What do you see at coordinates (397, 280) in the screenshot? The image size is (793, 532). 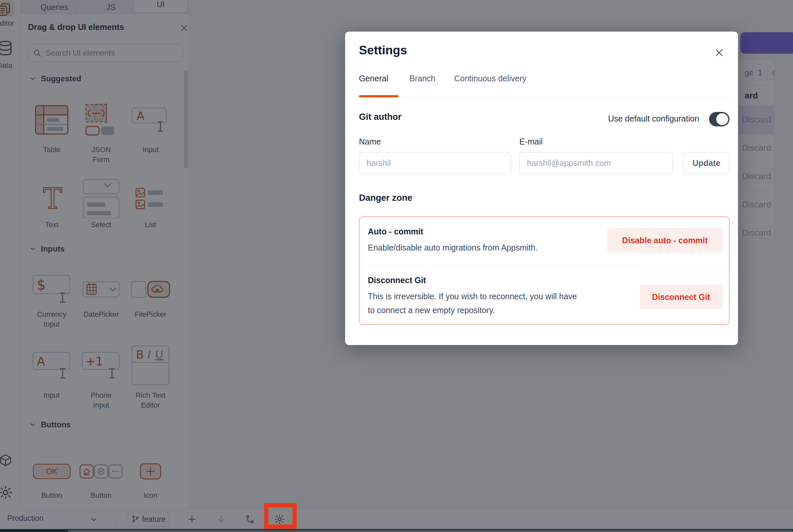 I see `disconnect-git-title: Disconnect Git` at bounding box center [397, 280].